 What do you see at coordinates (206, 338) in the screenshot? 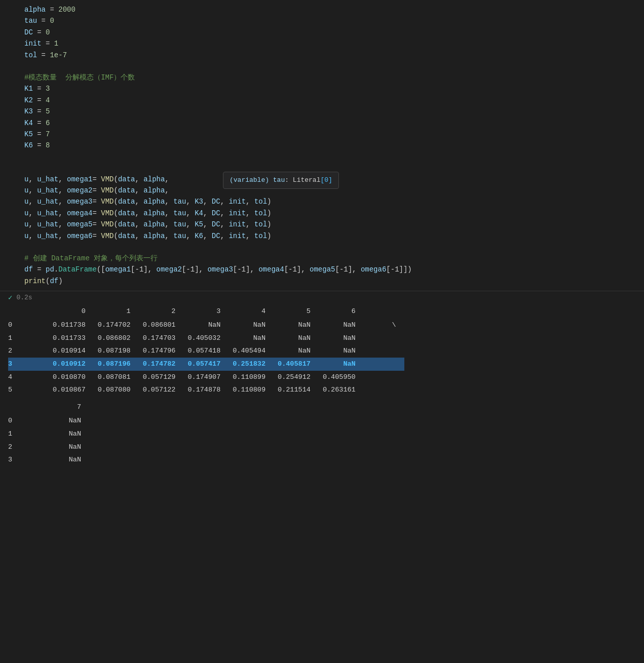
I see `table-row: 1 0.011733 0.086802 0.174703 0.405032 Na…` at bounding box center [206, 338].